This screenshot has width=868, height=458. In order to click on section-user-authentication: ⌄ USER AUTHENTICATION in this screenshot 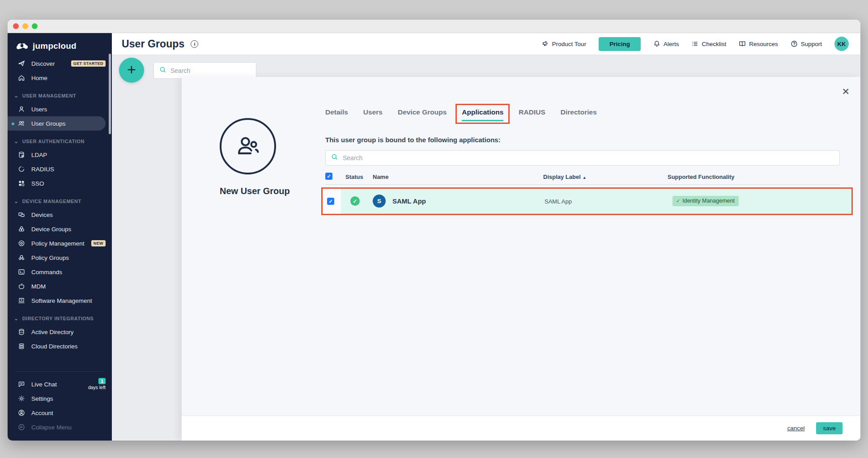, I will do `click(60, 141)`.